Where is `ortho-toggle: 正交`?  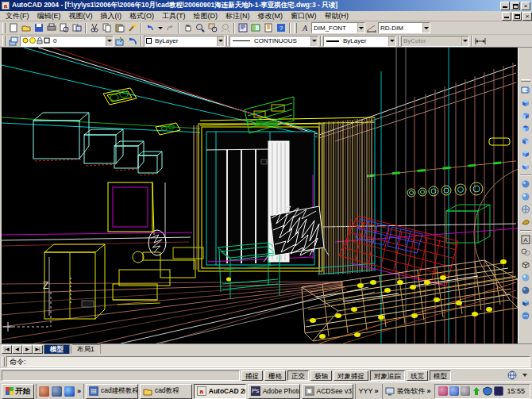
ortho-toggle: 正交 is located at coordinates (299, 376).